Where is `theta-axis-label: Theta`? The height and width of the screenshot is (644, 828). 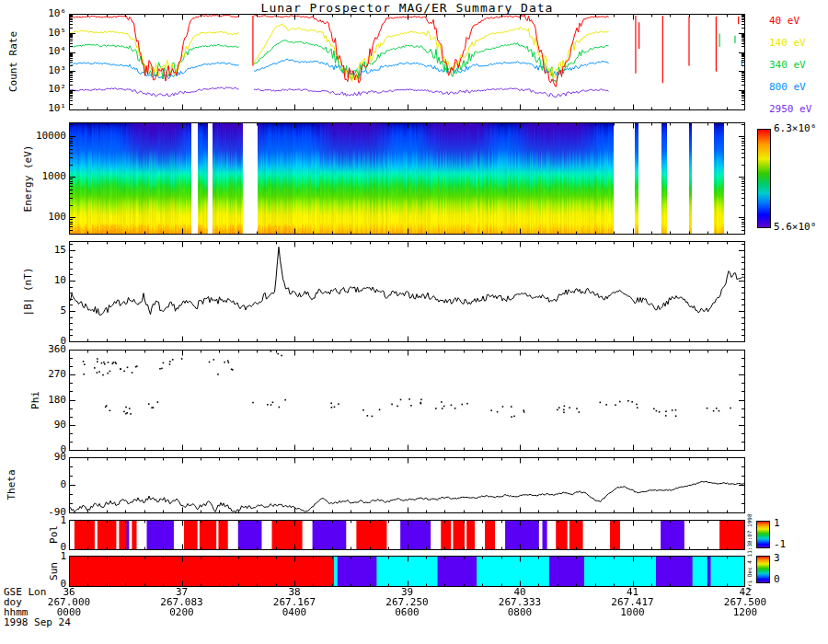 theta-axis-label: Theta is located at coordinates (11, 484).